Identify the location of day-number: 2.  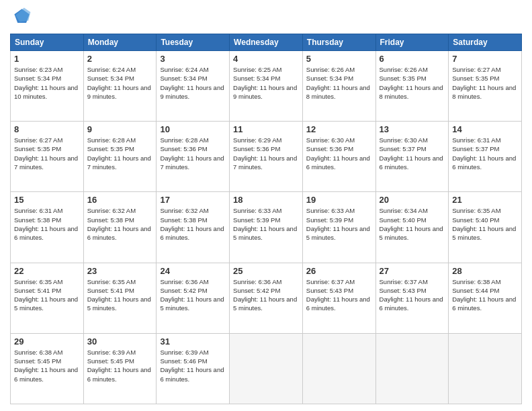
(120, 59).